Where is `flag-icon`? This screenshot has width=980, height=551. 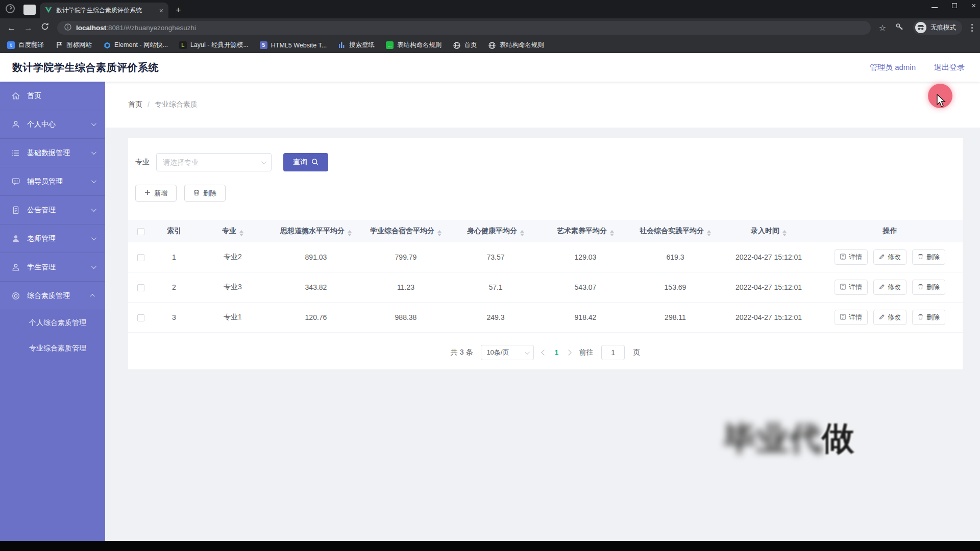 flag-icon is located at coordinates (59, 45).